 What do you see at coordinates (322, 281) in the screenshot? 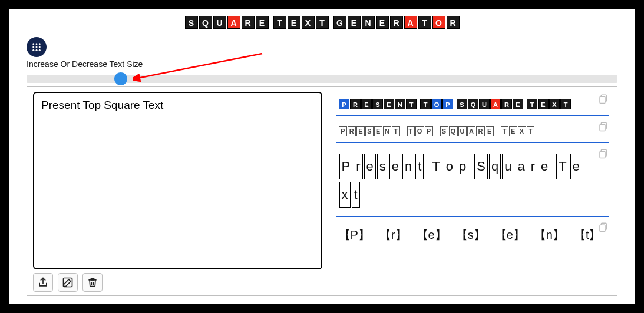
I see `toolbar` at bounding box center [322, 281].